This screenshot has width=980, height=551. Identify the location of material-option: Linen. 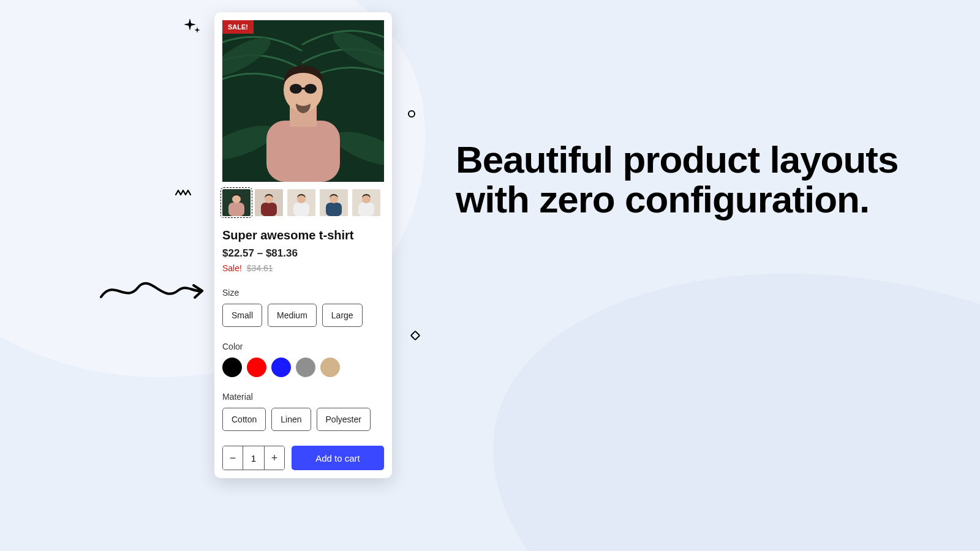
(291, 419).